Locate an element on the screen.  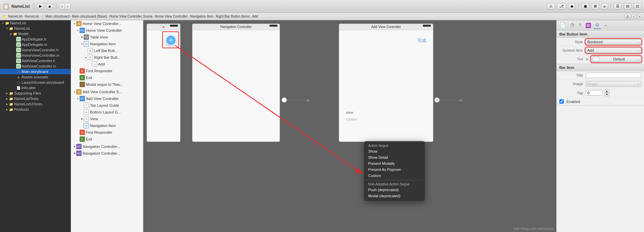
bc-namelist2: NameList › is located at coordinates (32, 16).